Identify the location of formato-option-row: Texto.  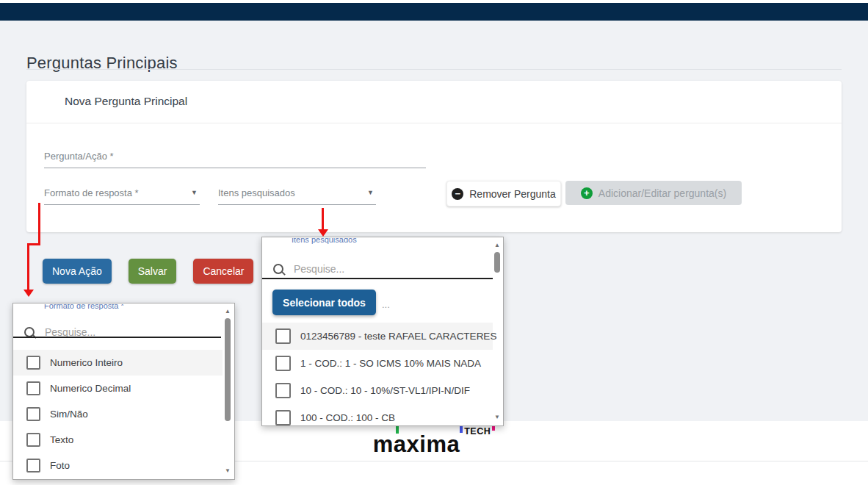
(117, 439).